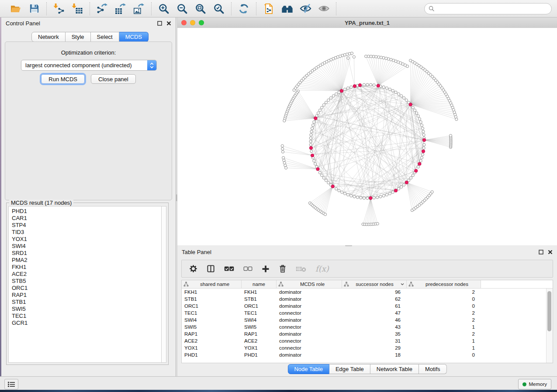 Image resolution: width=557 pixels, height=392 pixels. What do you see at coordinates (488, 9) in the screenshot?
I see `network-search-field` at bounding box center [488, 9].